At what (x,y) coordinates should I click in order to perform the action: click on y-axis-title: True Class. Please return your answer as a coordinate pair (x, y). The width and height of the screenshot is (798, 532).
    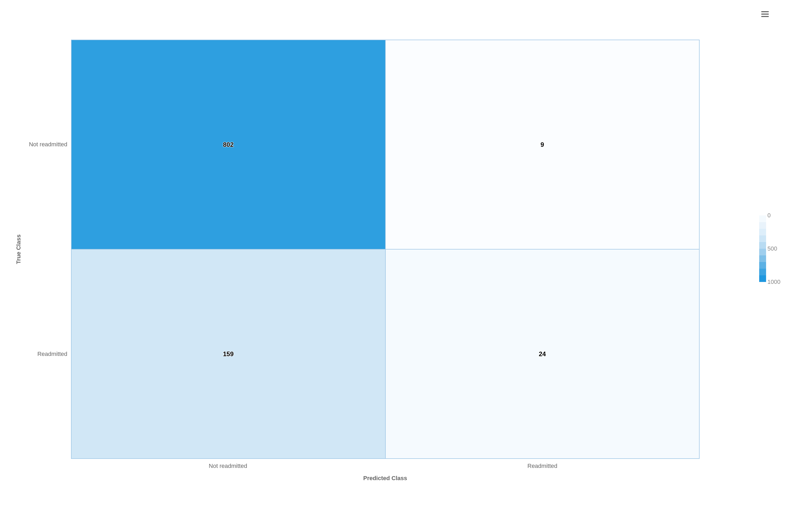
    Looking at the image, I should click on (19, 249).